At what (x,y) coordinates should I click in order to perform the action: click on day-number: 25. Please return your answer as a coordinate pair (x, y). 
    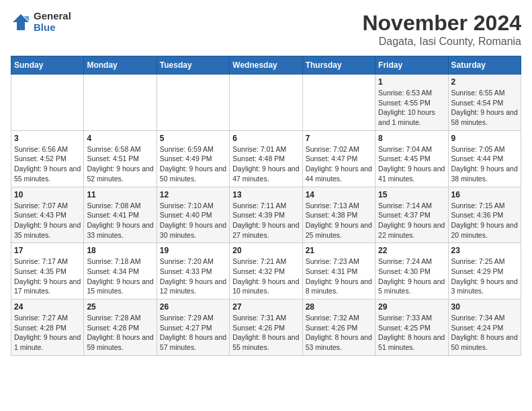
    Looking at the image, I should click on (120, 307).